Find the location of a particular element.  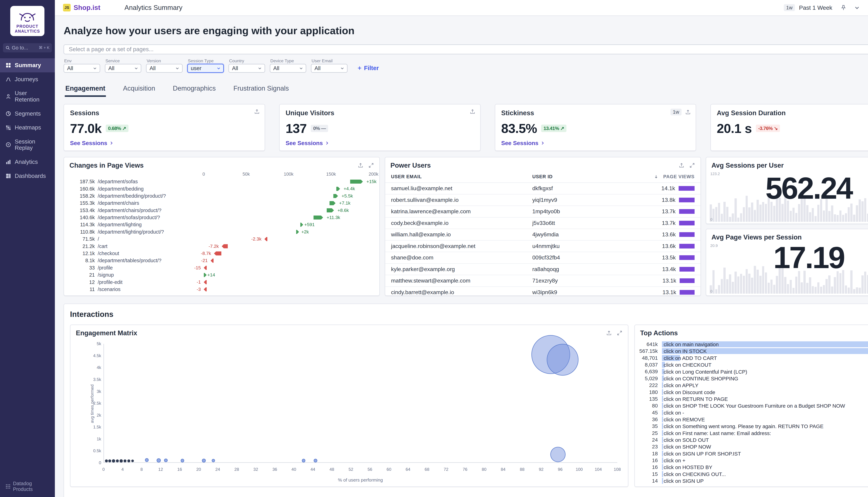

sidebar-item-segments: Segments is located at coordinates (27, 114).